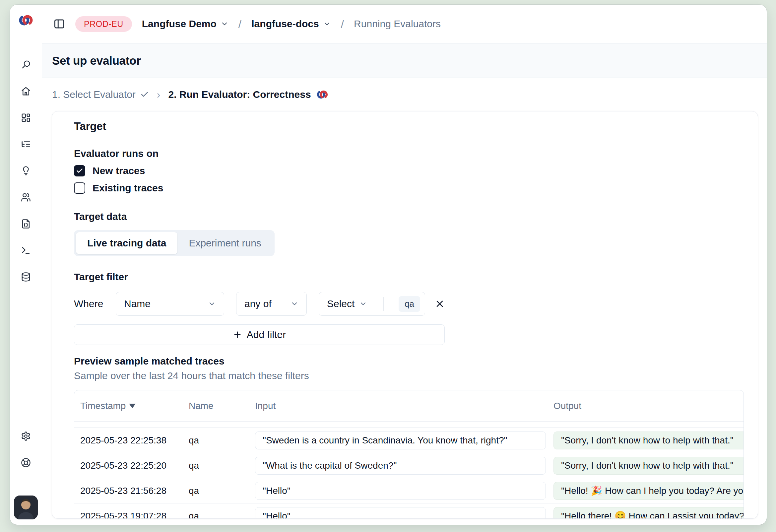  Describe the element at coordinates (409, 216) in the screenshot. I see `target-data-label: Target data` at that location.